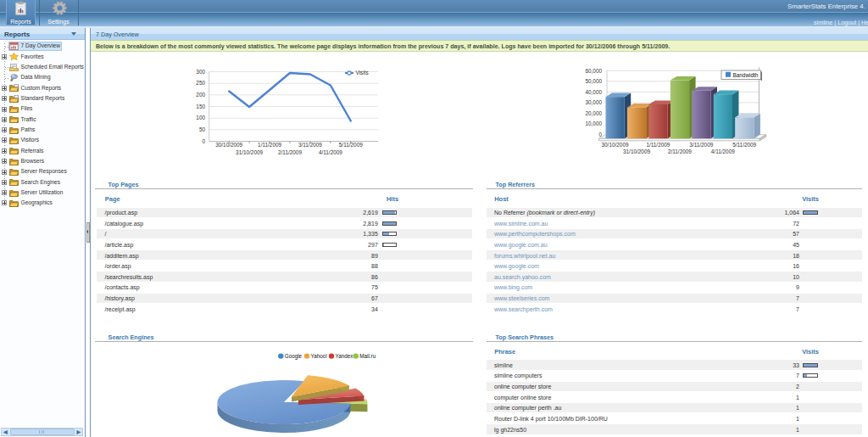 The height and width of the screenshot is (437, 868). What do you see at coordinates (200, 83) in the screenshot?
I see `svg-text: 250` at bounding box center [200, 83].